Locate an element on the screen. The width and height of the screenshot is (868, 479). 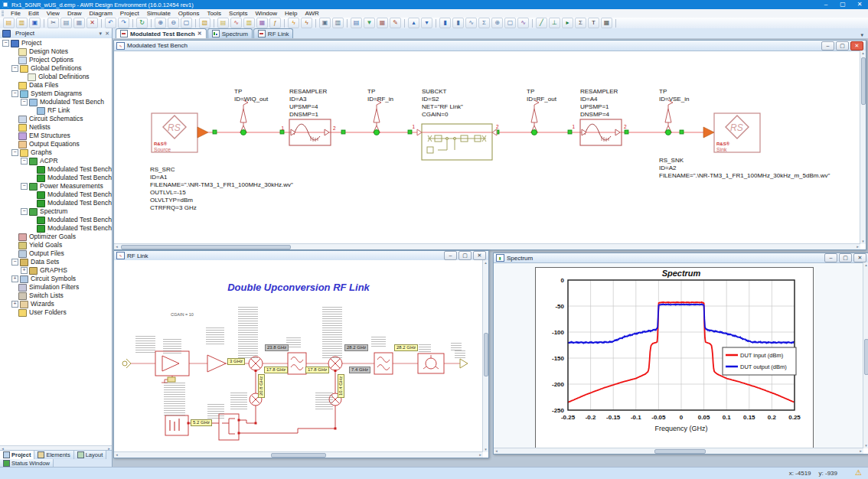
menu-tools: Tools is located at coordinates (214, 14).